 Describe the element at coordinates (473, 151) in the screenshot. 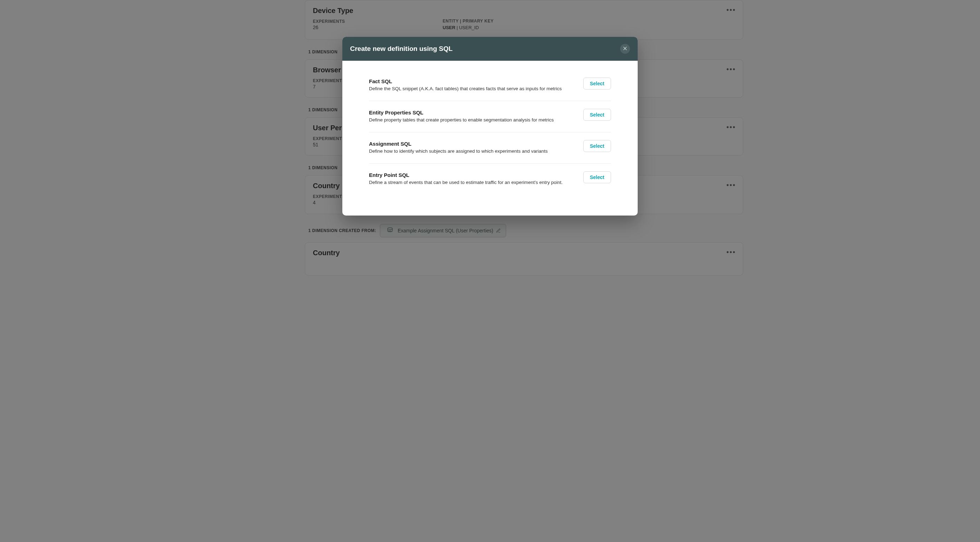

I see `option-desc: Define how to identify which subjects ar…` at that location.